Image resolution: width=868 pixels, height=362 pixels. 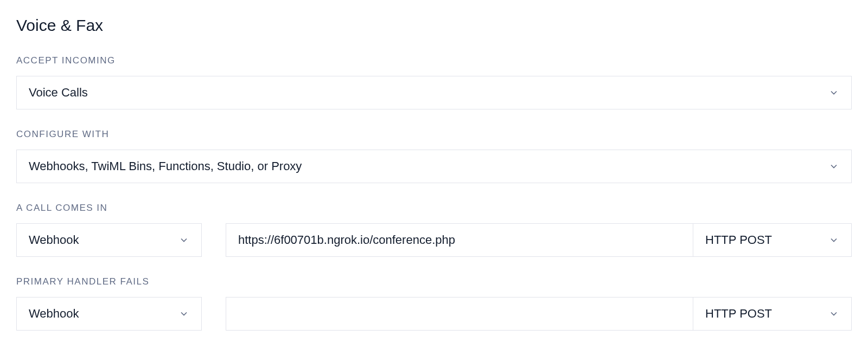 I want to click on primary-handler-fails-label: PRIMARY HANDLER FAILS, so click(x=434, y=282).